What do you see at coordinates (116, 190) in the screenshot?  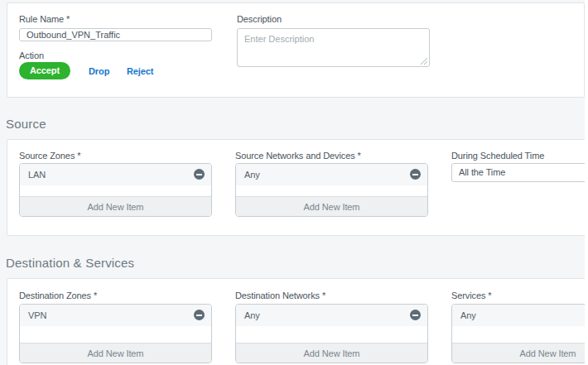 I see `source-zones-listbox: LAN Add New Item` at bounding box center [116, 190].